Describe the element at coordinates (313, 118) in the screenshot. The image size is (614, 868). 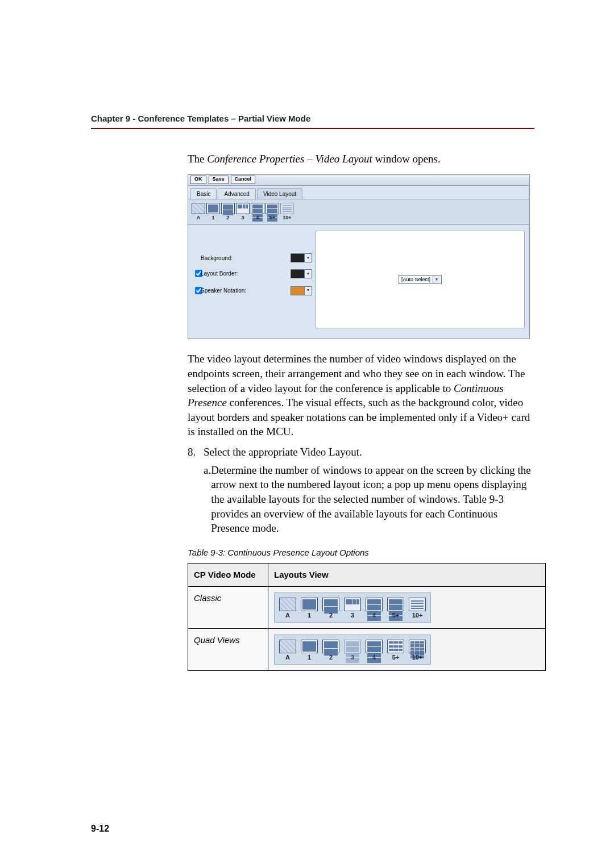
I see `running-header: Chapter 9 - Conference Templates – Parti…` at that location.